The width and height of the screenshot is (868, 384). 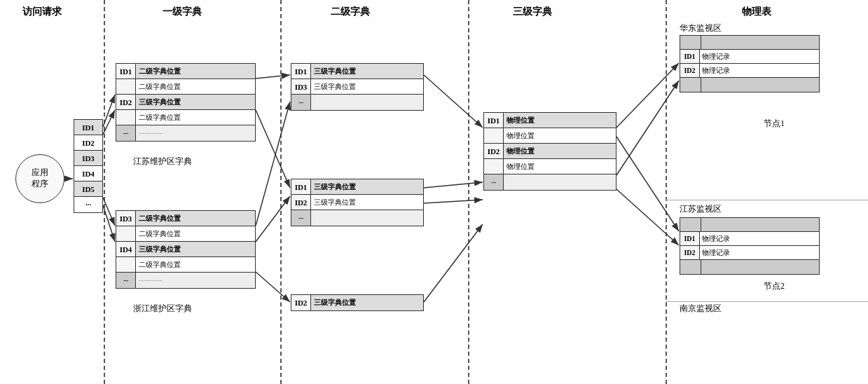 I want to click on l3d-row-3: ID2 物理位置, so click(x=550, y=151).